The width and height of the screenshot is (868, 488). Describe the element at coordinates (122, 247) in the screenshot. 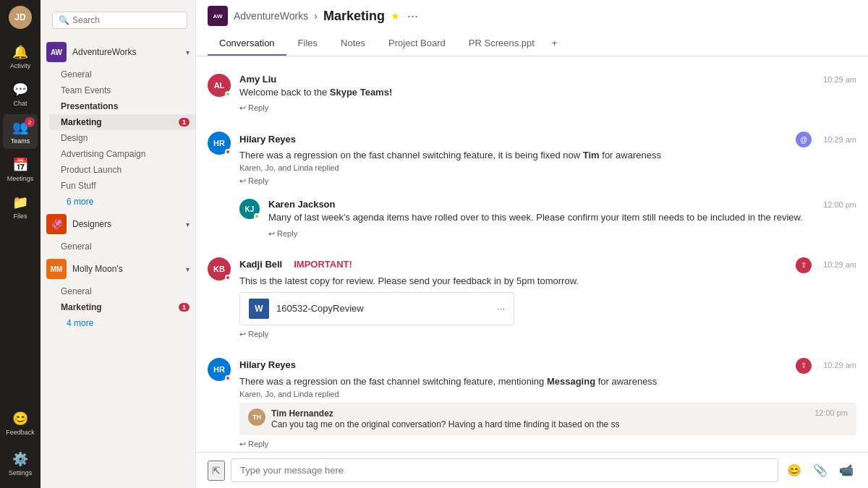

I see `channel-general-designers: General` at that location.